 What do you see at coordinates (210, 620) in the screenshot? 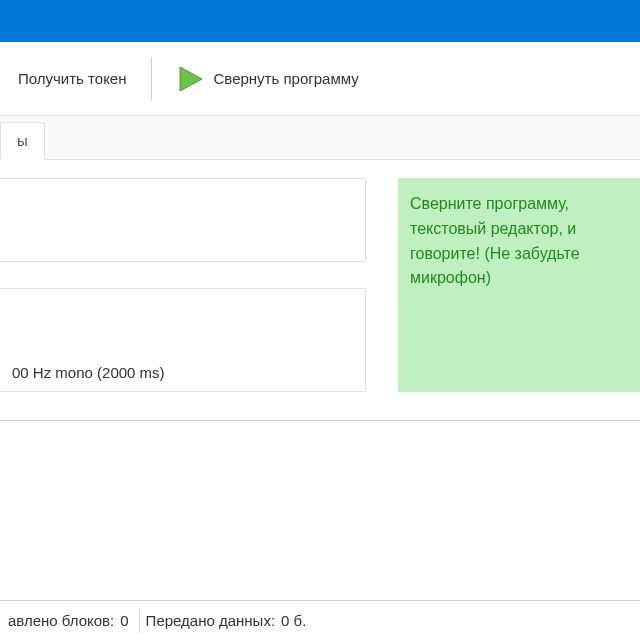
I see `status-bytes-label: Передано данных:` at bounding box center [210, 620].